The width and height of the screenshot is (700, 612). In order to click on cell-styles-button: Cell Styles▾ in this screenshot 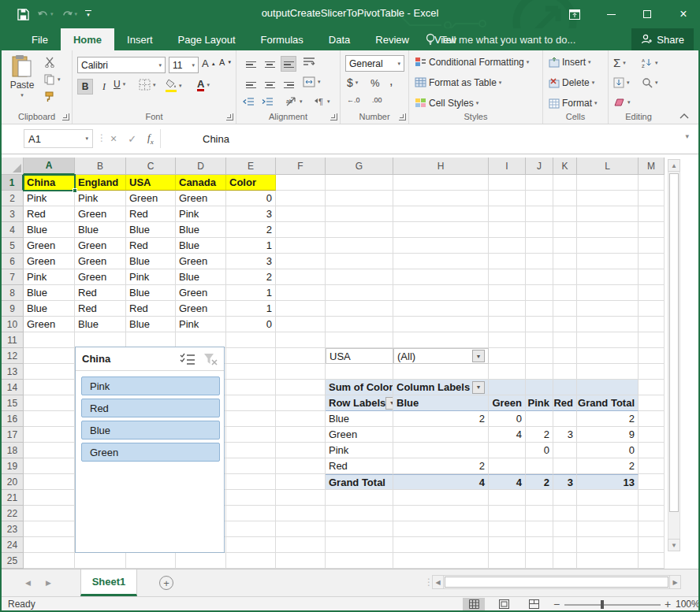, I will do `click(446, 103)`.